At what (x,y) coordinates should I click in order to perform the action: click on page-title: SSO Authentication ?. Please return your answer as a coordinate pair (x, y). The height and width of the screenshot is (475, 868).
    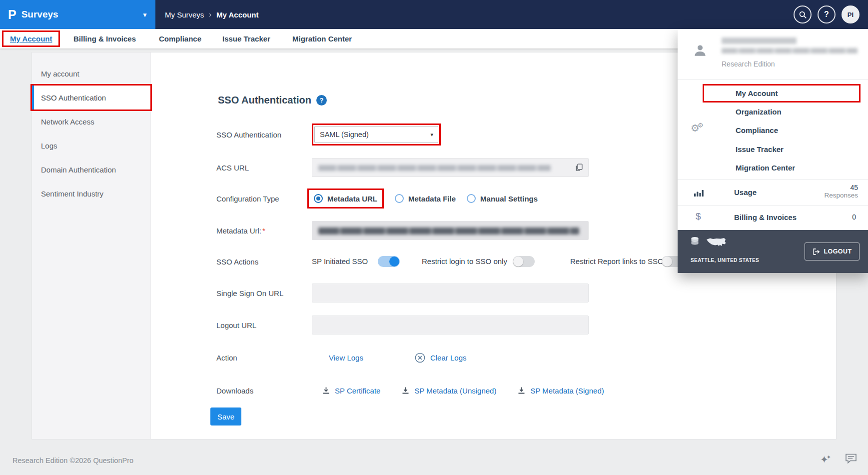
    Looking at the image, I should click on (272, 100).